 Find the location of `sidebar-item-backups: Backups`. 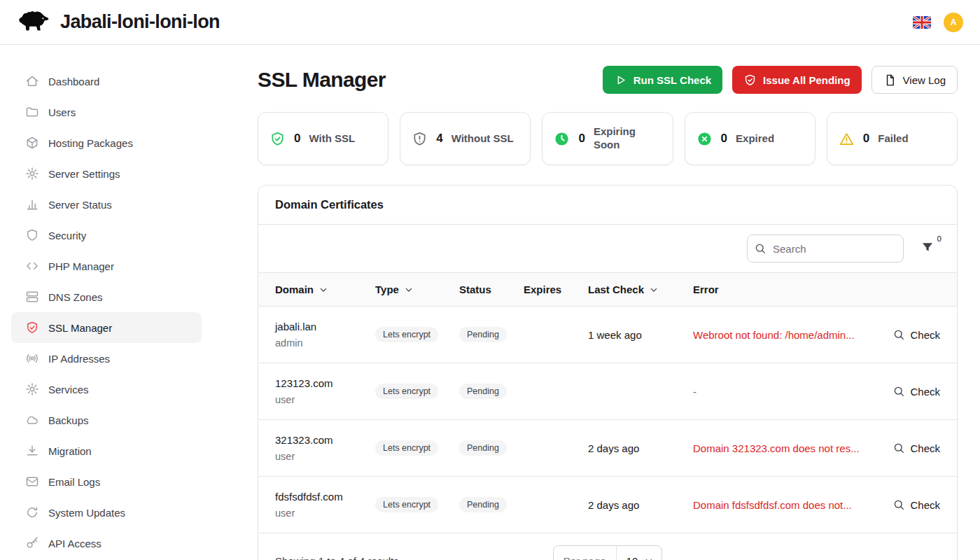

sidebar-item-backups: Backups is located at coordinates (106, 420).